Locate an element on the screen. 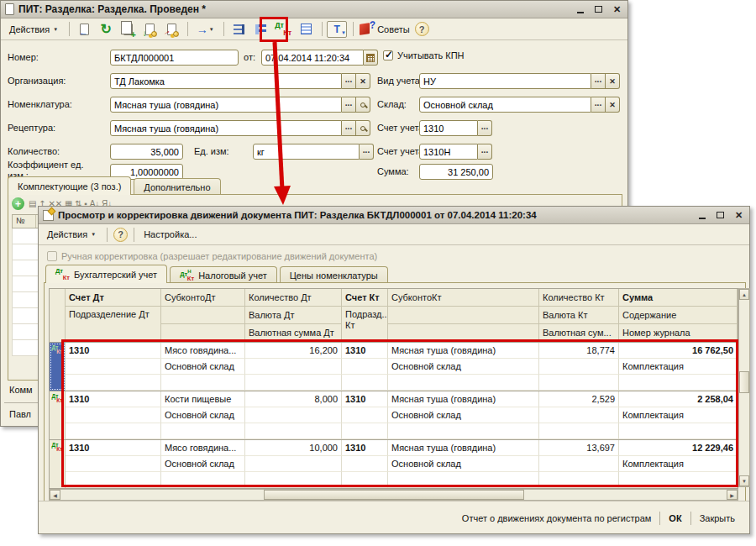 Image resolution: width=756 pixels, height=546 pixels. number-value: БКТДЛ000001 is located at coordinates (175, 57).